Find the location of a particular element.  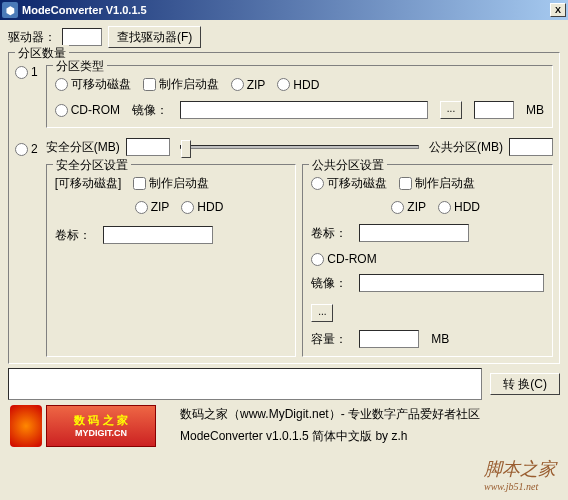

radio-removable is located at coordinates (62, 84).